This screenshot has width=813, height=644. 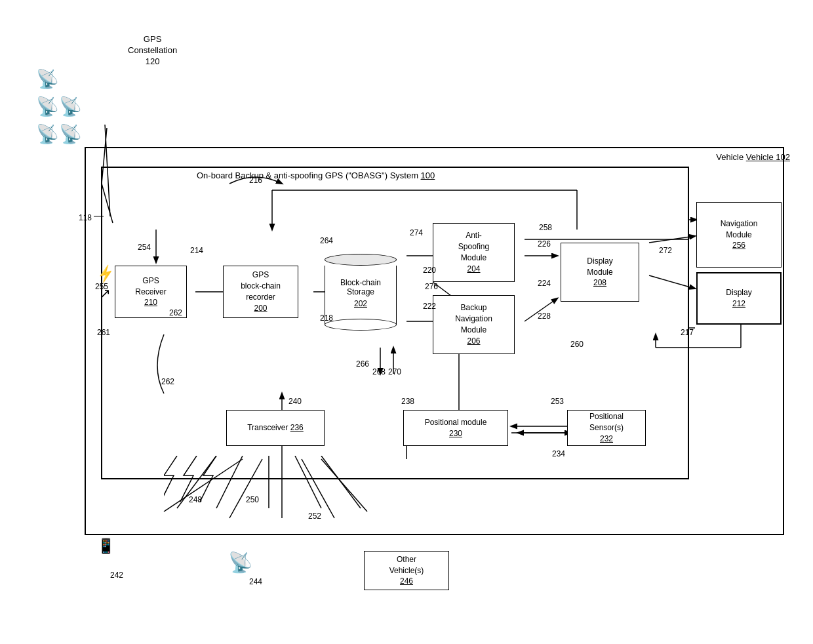 What do you see at coordinates (600, 272) in the screenshot?
I see `display-module-box: Display Module 208` at bounding box center [600, 272].